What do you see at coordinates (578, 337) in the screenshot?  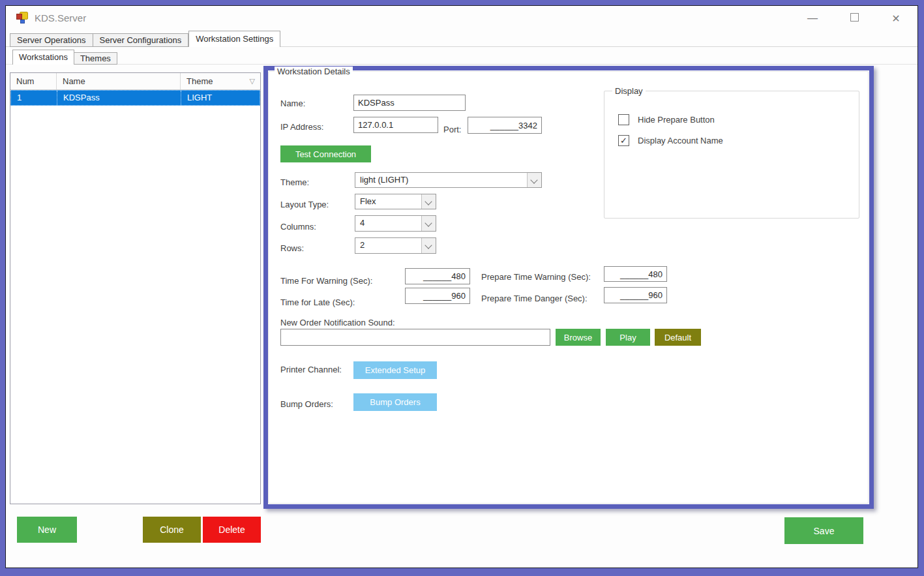 I see `browse-button: Browse` at bounding box center [578, 337].